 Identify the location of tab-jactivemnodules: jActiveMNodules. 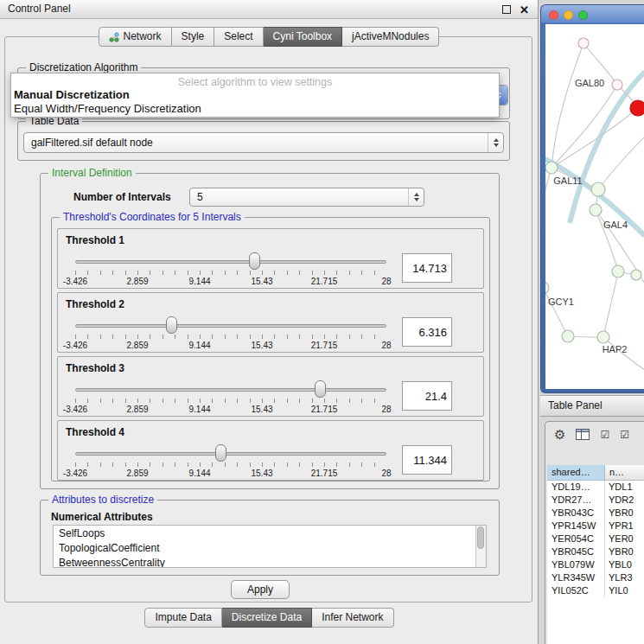
(391, 36).